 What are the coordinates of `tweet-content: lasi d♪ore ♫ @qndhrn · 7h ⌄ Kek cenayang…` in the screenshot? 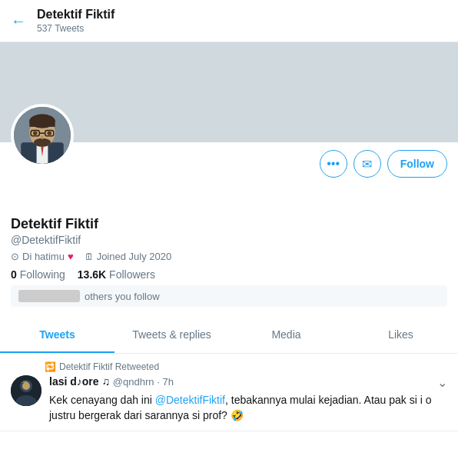 It's located at (248, 399).